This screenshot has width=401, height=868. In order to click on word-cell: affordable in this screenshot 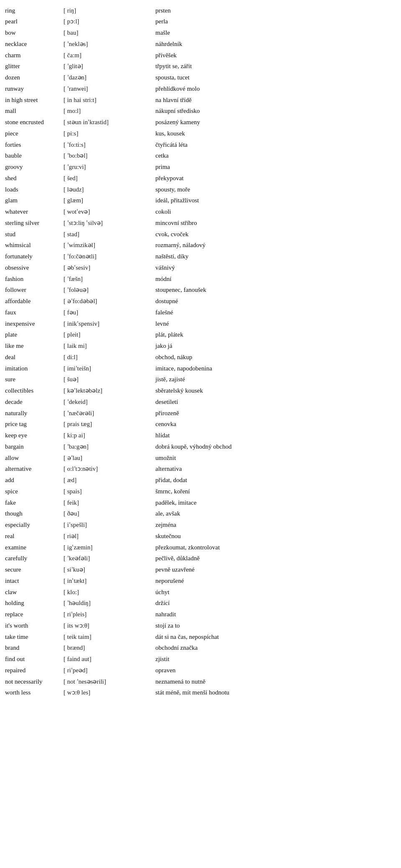, I will do `click(33, 302)`.